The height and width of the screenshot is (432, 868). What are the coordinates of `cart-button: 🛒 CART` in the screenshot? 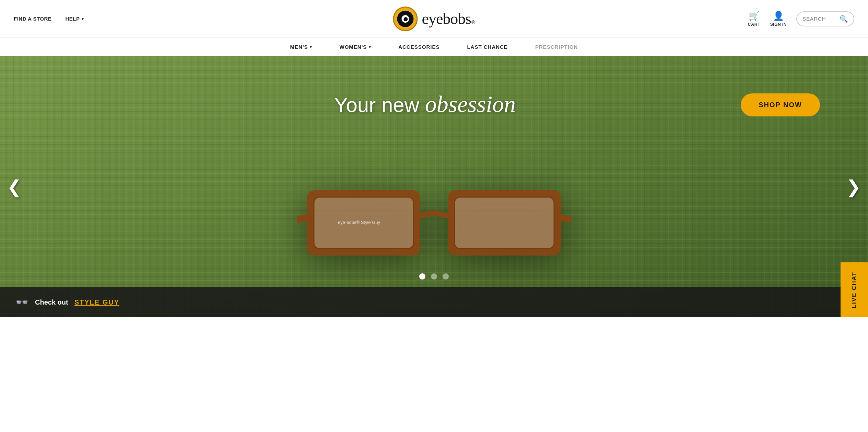 It's located at (754, 19).